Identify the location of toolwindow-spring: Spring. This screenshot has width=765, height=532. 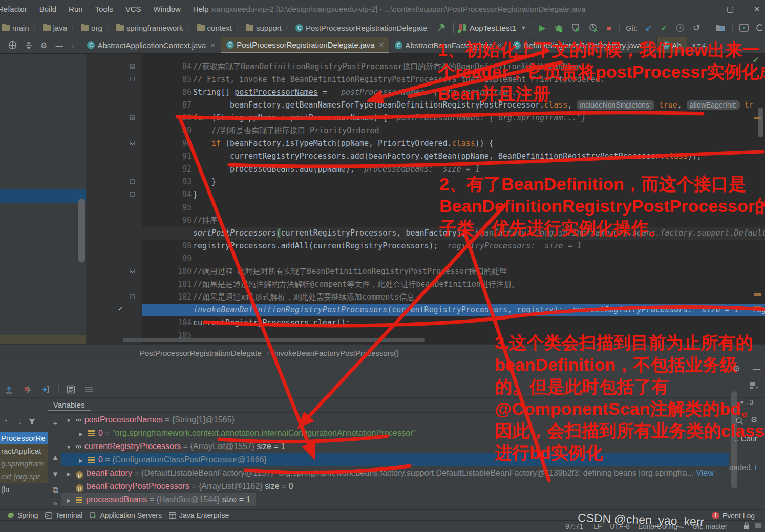
(23, 515).